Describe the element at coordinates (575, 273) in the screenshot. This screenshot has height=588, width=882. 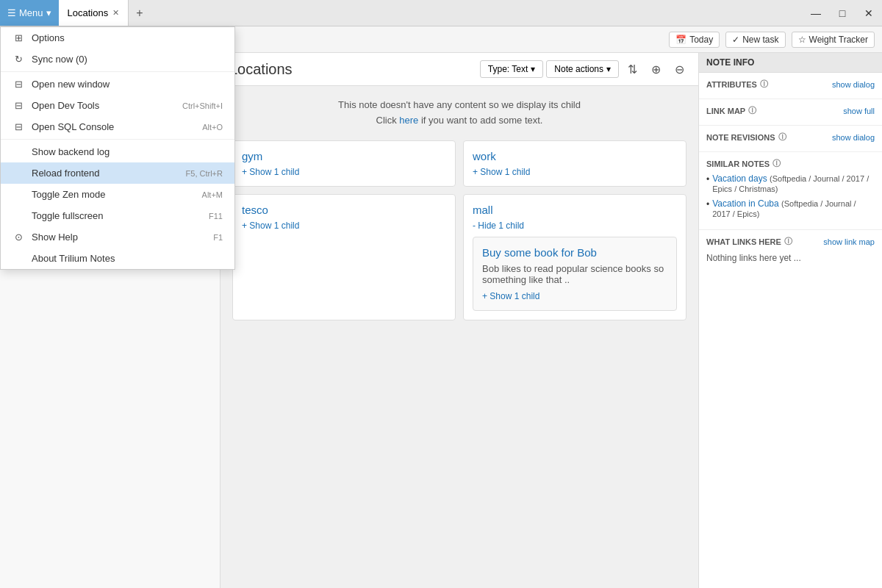
I see `sub-card-3: Buy some book for Bob Bob likes to read …` at that location.